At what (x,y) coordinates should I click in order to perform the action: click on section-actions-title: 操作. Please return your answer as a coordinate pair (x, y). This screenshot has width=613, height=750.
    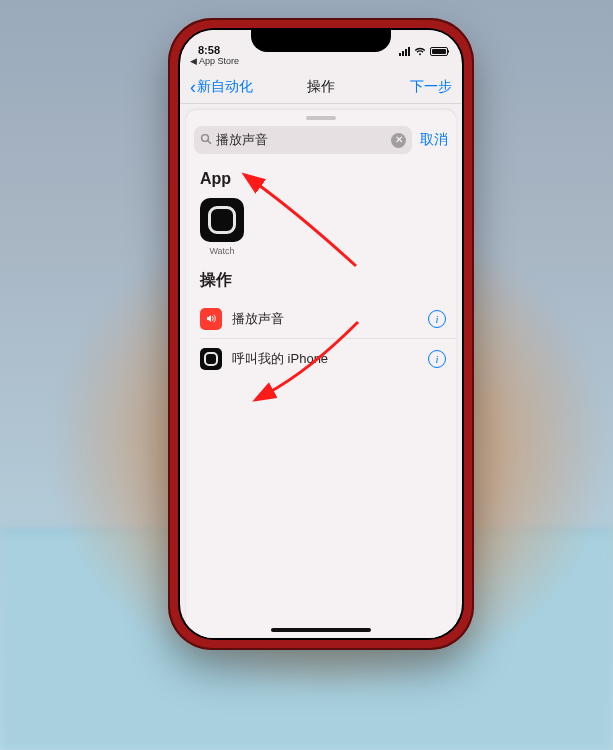
    Looking at the image, I should click on (321, 280).